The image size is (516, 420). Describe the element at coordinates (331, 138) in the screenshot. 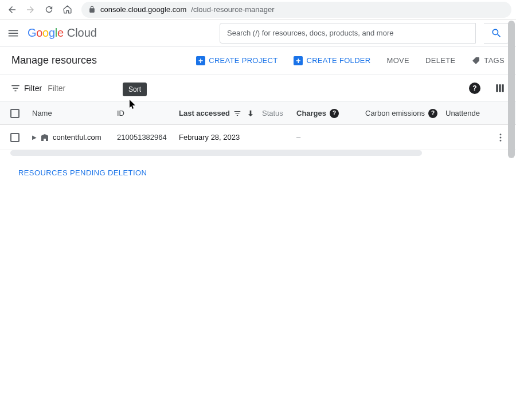

I see `row-charges: –` at that location.